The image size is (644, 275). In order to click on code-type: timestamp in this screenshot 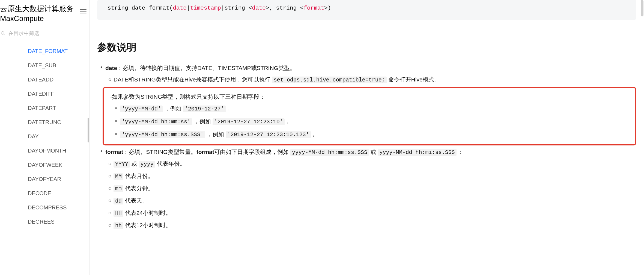, I will do `click(205, 8)`.